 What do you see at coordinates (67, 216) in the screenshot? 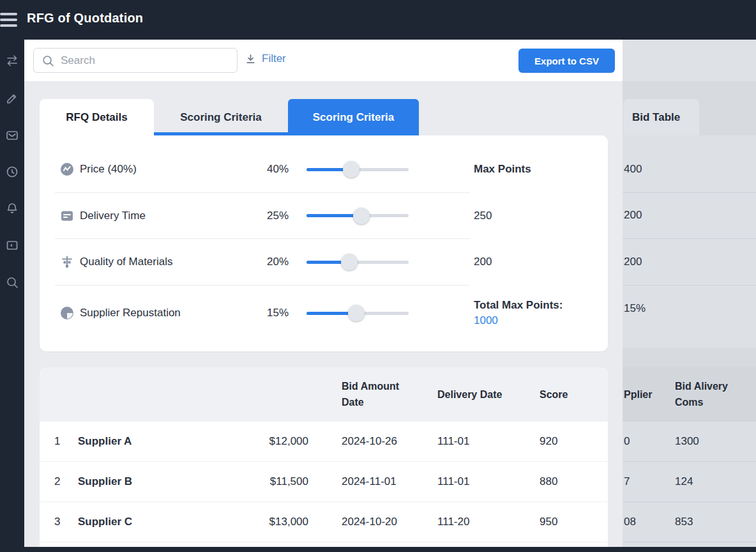
I see `delivery-note-icon` at bounding box center [67, 216].